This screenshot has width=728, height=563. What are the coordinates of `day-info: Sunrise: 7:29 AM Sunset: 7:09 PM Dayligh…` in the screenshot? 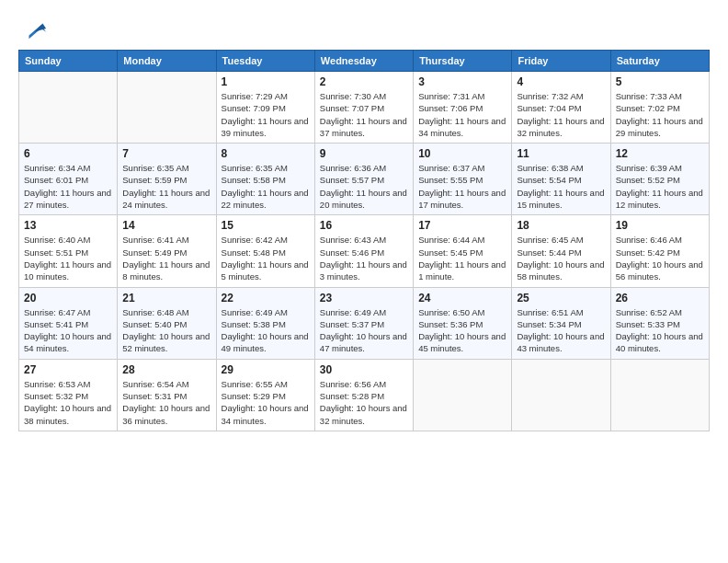 It's located at (266, 114).